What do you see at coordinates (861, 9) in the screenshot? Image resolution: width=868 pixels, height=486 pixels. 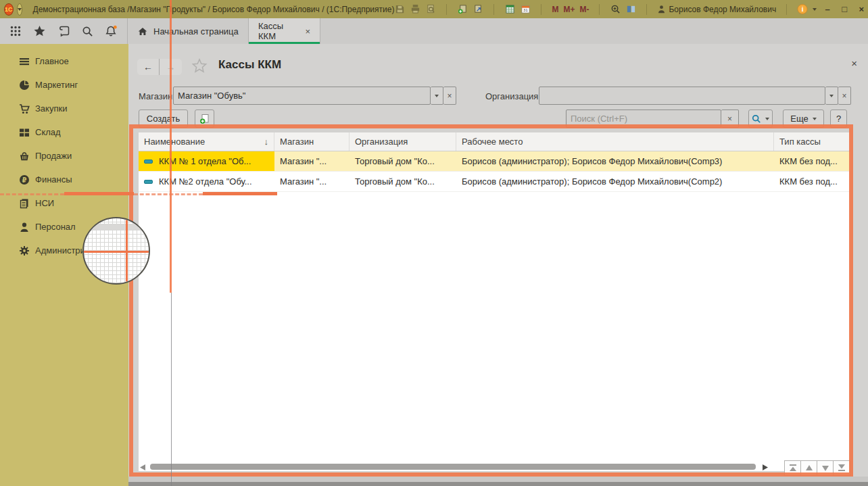 I see `close-window-button: ×` at bounding box center [861, 9].